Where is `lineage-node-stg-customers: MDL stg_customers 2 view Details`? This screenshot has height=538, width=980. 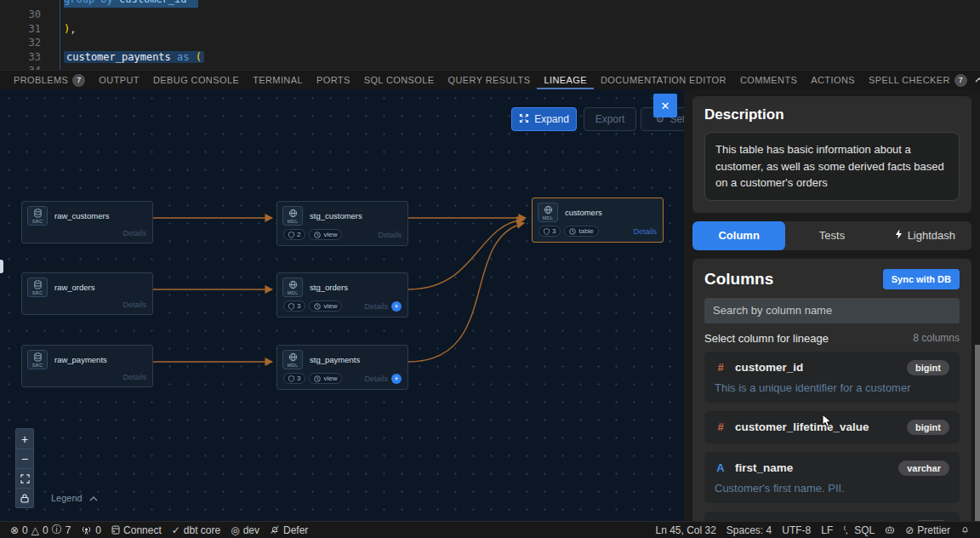
lineage-node-stg-customers: MDL stg_customers 2 view Details is located at coordinates (342, 223).